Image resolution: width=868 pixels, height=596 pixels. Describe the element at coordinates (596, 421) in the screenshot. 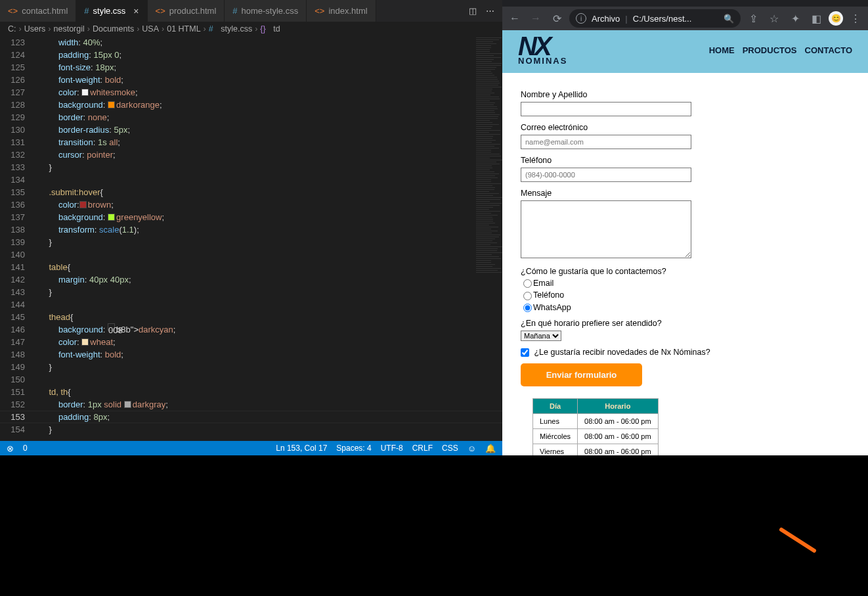

I see `table-row: Lunes08:00 am - 06:00 pm` at that location.